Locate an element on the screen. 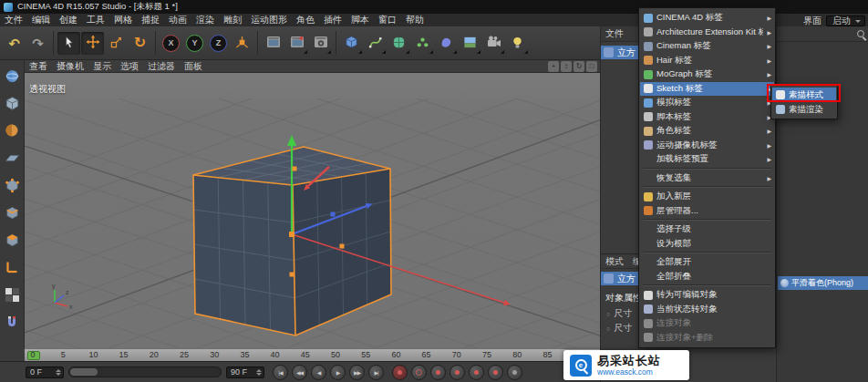 The width and height of the screenshot is (868, 382). context-menu-item: 连接对象+删除 is located at coordinates (708, 338).